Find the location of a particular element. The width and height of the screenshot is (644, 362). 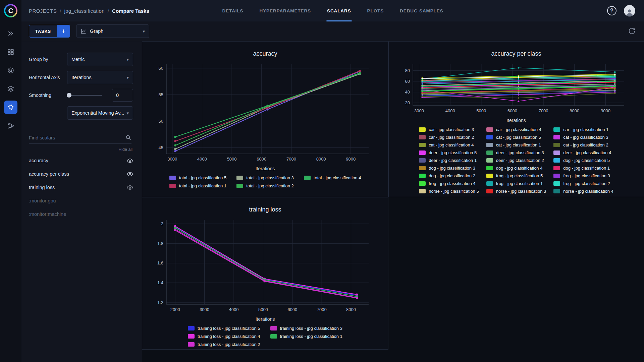

legend-item: dog - jpg classification 5 is located at coordinates (584, 160).